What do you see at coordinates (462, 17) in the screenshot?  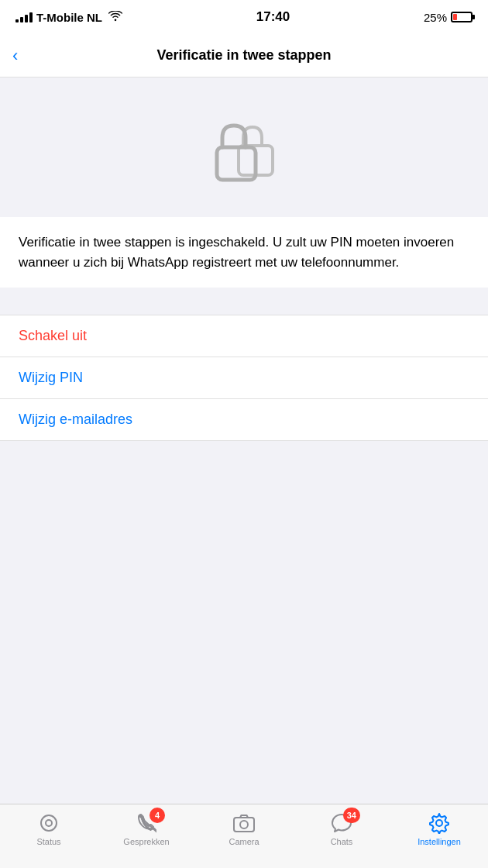 I see `battery-icon` at bounding box center [462, 17].